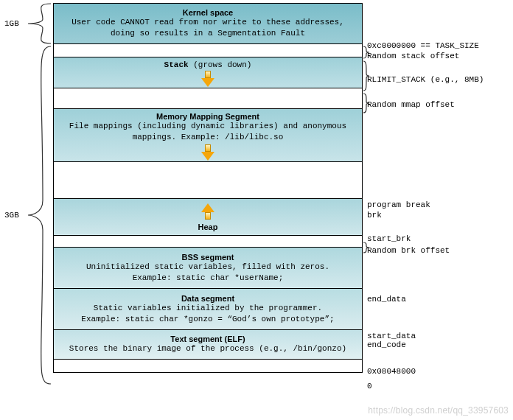 The image size is (513, 420). What do you see at coordinates (208, 309) in the screenshot?
I see `segment-data: Data segment Static variables initialize…` at bounding box center [208, 309].